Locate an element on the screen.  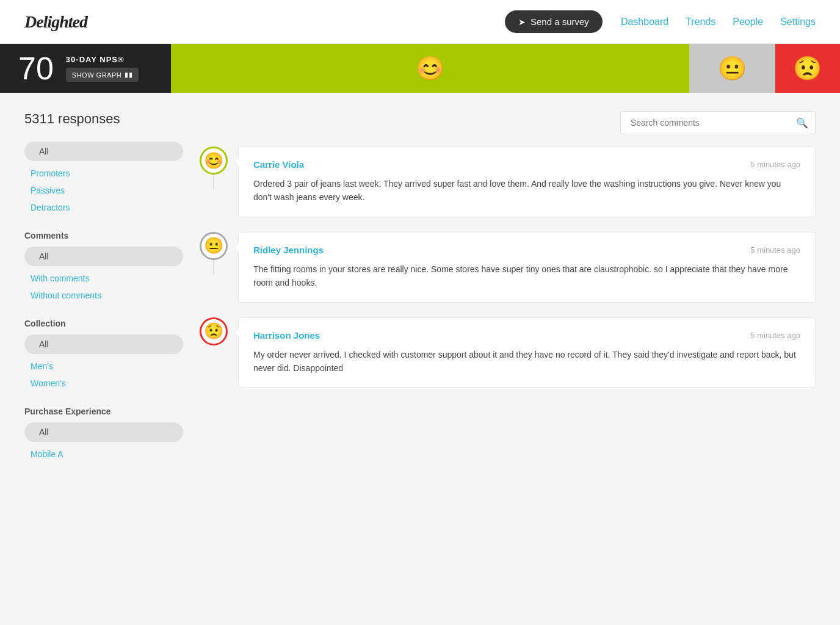
nav-people: People is located at coordinates (748, 22).